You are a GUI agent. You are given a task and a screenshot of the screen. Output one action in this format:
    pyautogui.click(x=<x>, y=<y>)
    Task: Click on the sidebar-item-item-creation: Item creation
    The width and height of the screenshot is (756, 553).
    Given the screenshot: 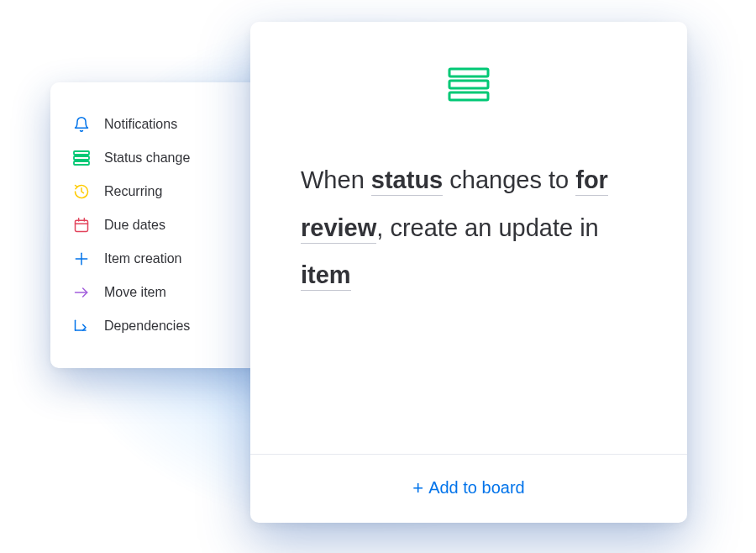 What is the action you would take?
    pyautogui.click(x=160, y=259)
    